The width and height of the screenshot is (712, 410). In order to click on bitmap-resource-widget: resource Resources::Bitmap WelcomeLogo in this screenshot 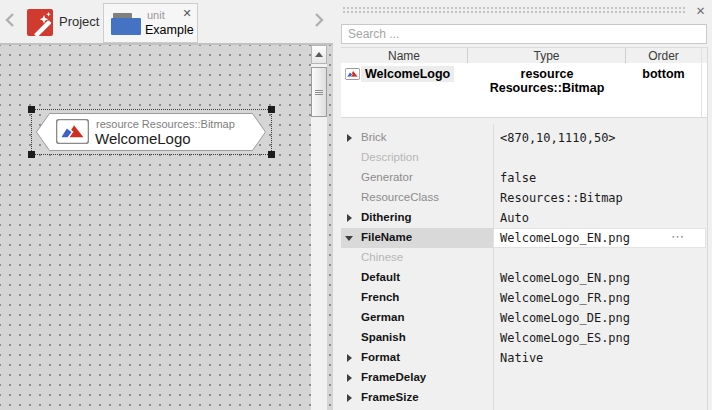, I will do `click(151, 132)`.